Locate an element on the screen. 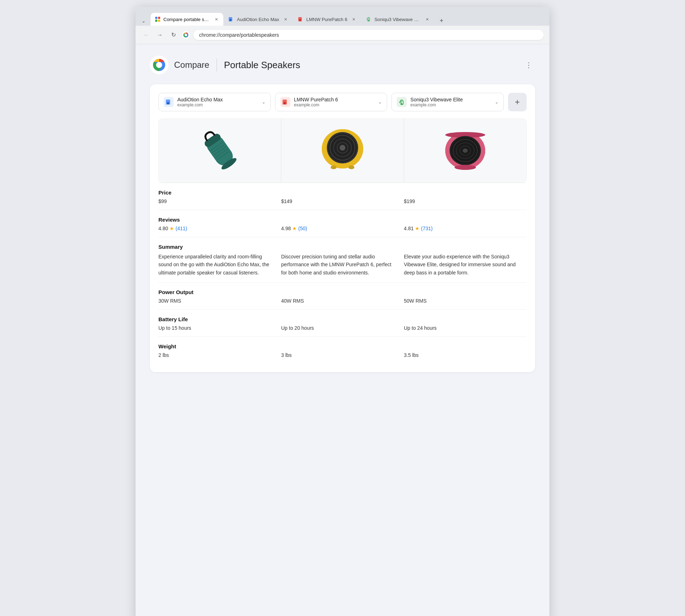  tab-soniqu-close: ✕ is located at coordinates (427, 19).